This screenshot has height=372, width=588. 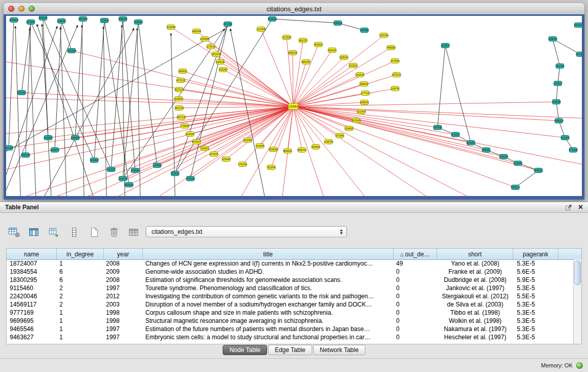 What do you see at coordinates (536, 254) in the screenshot?
I see `column-header-pagerank: pagerank` at bounding box center [536, 254].